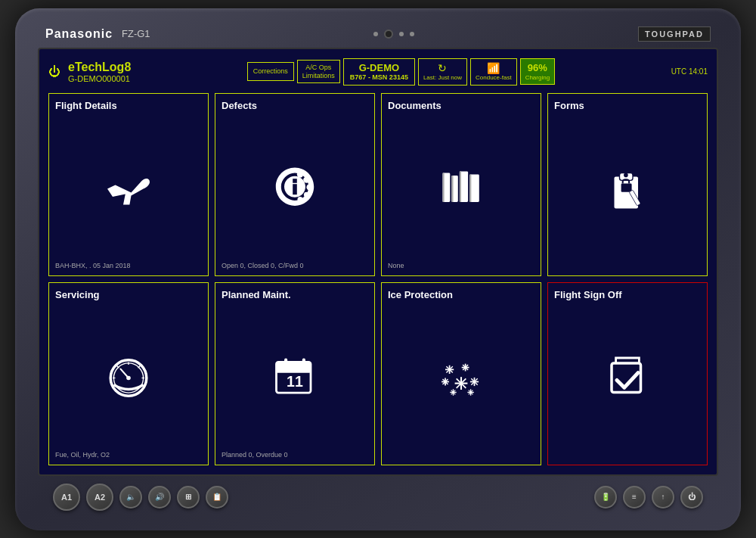  I want to click on defects-tile: Defects Open 0, Closed 0, C/Fwd 0, so click(295, 185).